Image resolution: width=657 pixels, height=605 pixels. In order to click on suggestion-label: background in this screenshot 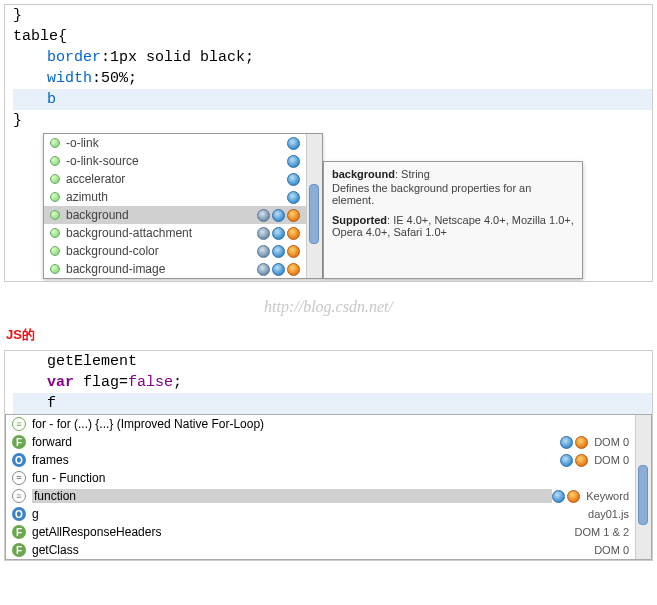, I will do `click(162, 215)`.